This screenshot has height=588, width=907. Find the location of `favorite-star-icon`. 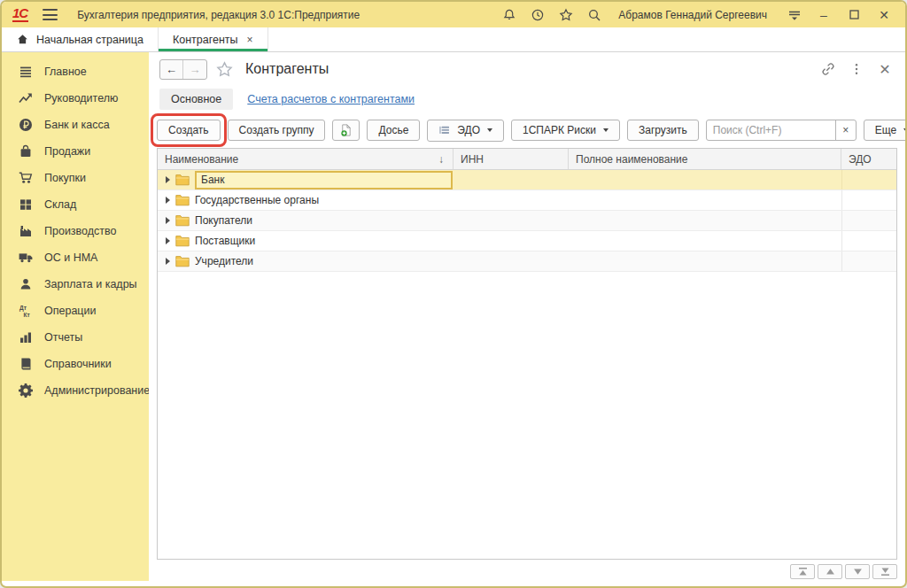

favorite-star-icon is located at coordinates (225, 69).